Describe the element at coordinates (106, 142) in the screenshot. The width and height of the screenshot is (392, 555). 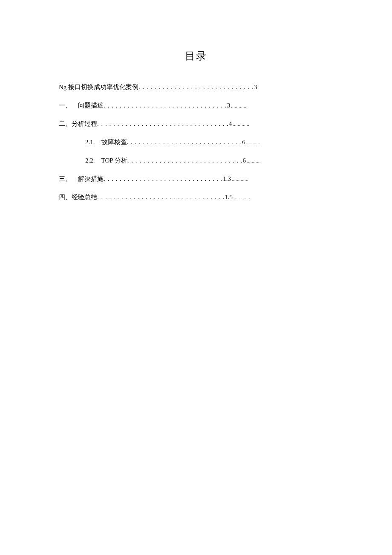
I see `toc-entry-label: 2.1. 故障核查` at that location.